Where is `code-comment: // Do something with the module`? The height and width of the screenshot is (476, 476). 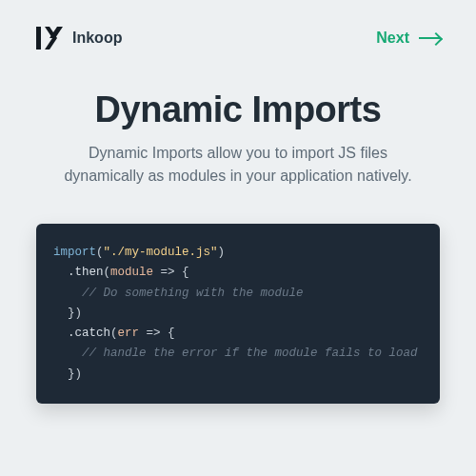 code-comment: // Do something with the module is located at coordinates (192, 293).